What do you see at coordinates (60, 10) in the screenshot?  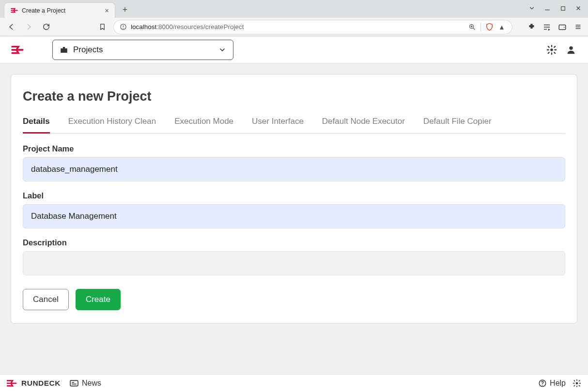 I see `browser-tab: Create a Project ×` at bounding box center [60, 10].